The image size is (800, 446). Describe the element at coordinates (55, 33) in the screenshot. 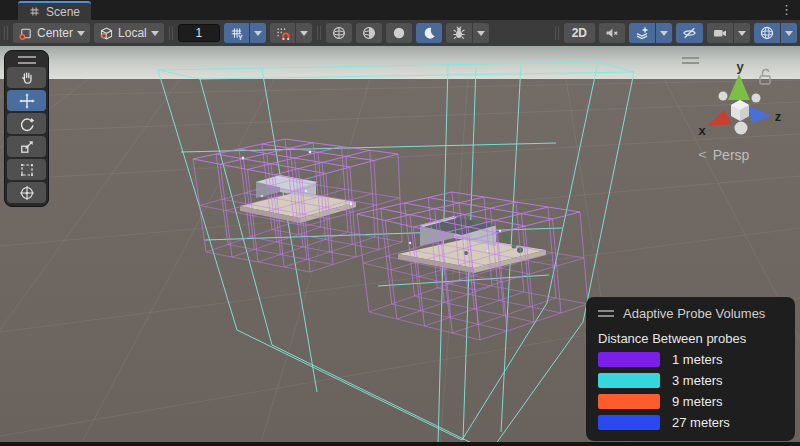

I see `pivot-label: Center` at that location.